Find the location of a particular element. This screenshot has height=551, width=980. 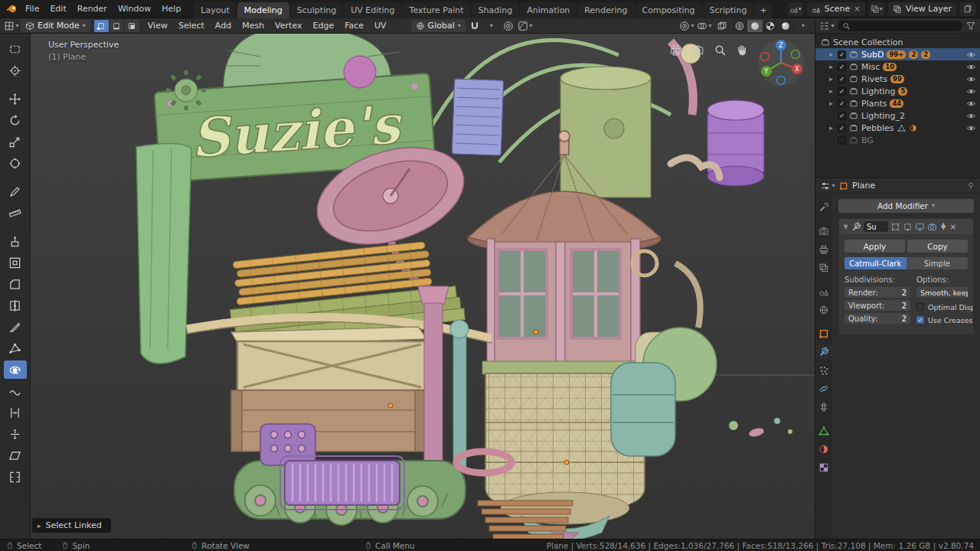

workspace-tab-texture-paint: Texture Paint is located at coordinates (436, 11).